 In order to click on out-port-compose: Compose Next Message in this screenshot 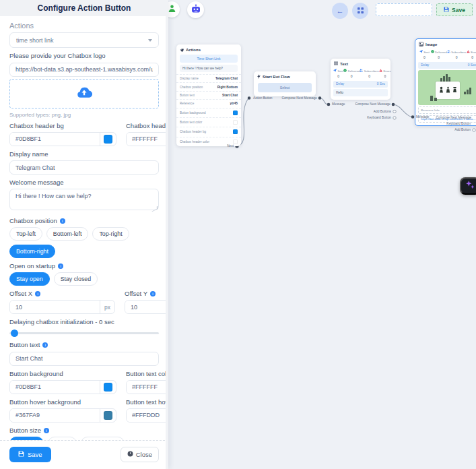, I will do `click(454, 117)`.